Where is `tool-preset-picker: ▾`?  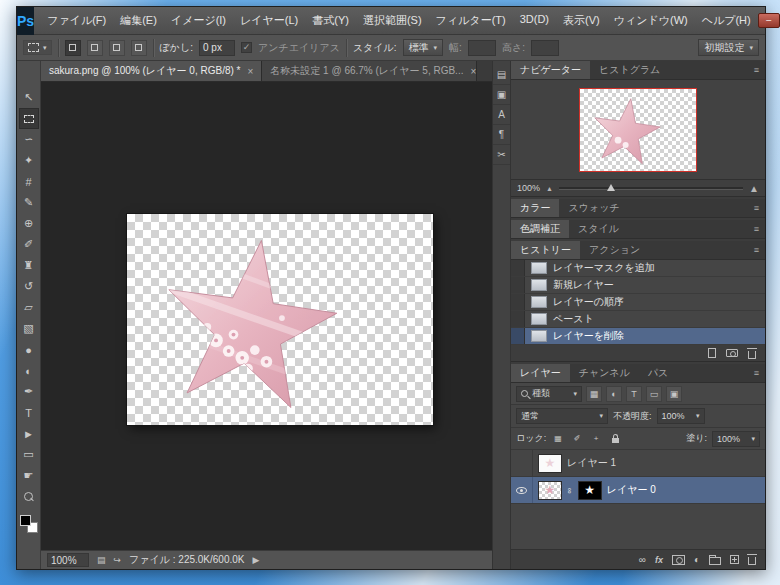
tool-preset-picker: ▾ is located at coordinates (38, 48).